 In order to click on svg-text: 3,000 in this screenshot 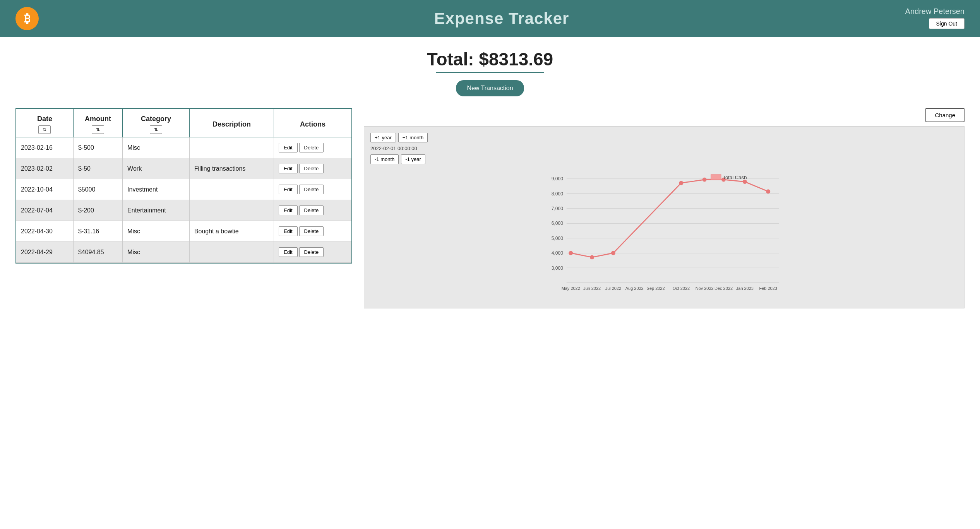, I will do `click(557, 268)`.